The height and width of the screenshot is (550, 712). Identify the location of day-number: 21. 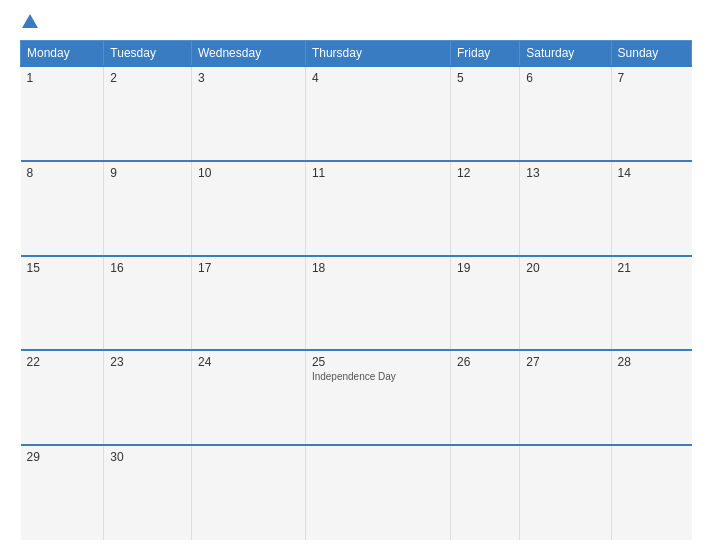
(652, 268).